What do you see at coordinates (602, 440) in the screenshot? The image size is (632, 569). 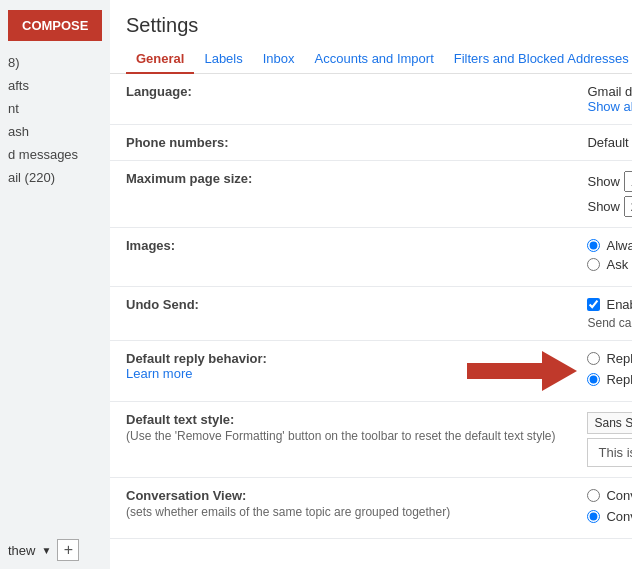 I see `default-text-style-value: Sans Serif ▼ TT ▼ A ▼ This is what your …` at bounding box center [602, 440].